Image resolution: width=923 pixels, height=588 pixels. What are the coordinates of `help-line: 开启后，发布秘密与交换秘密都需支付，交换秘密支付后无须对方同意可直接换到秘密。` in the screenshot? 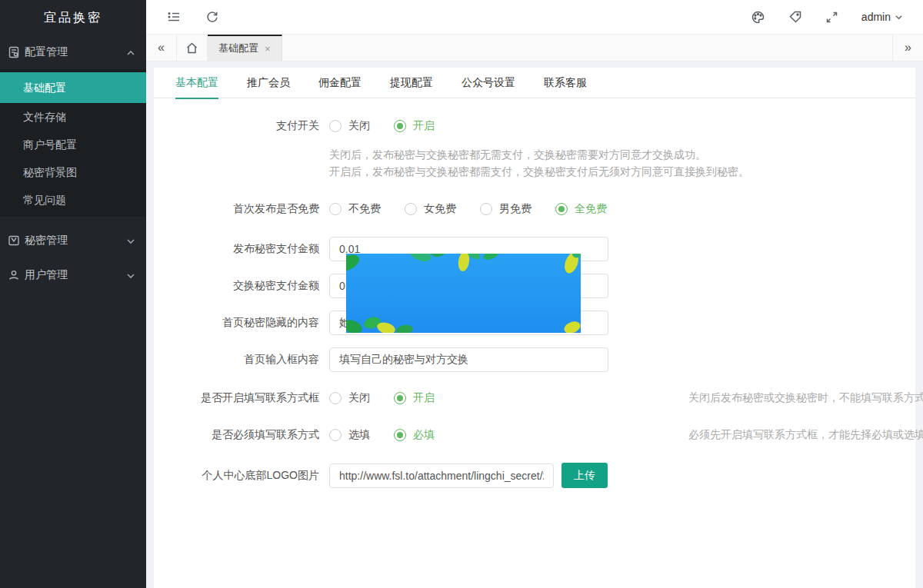 It's located at (622, 171).